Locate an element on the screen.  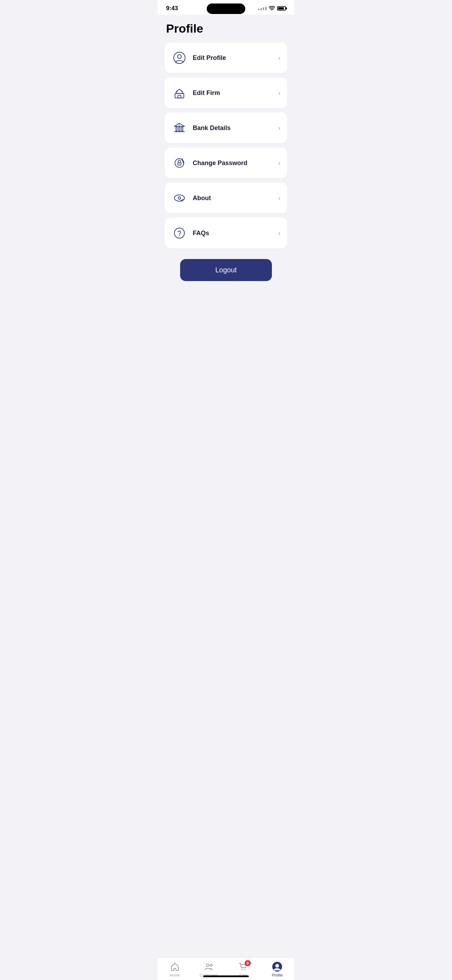
status-time: 9:43 is located at coordinates (172, 8).